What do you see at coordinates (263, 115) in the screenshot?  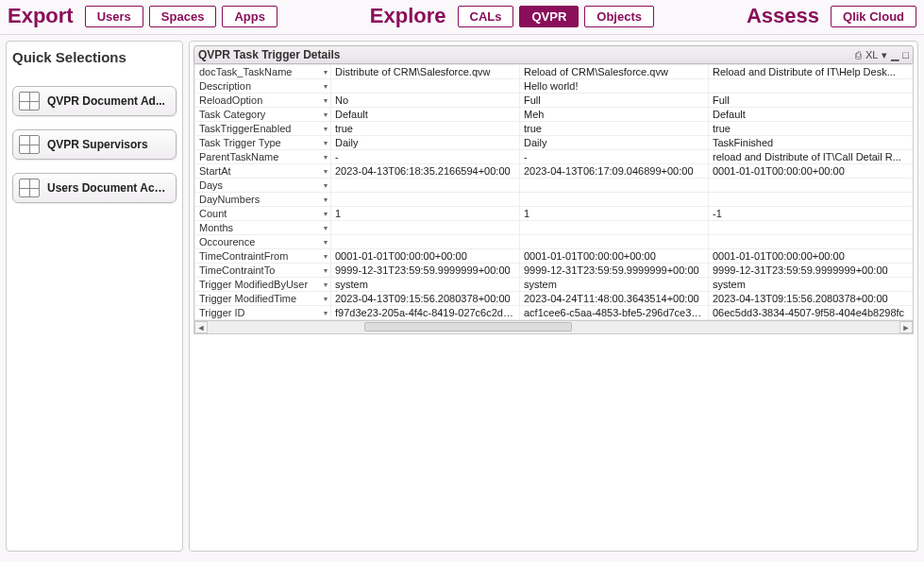 I see `row-header: Task Category▾` at bounding box center [263, 115].